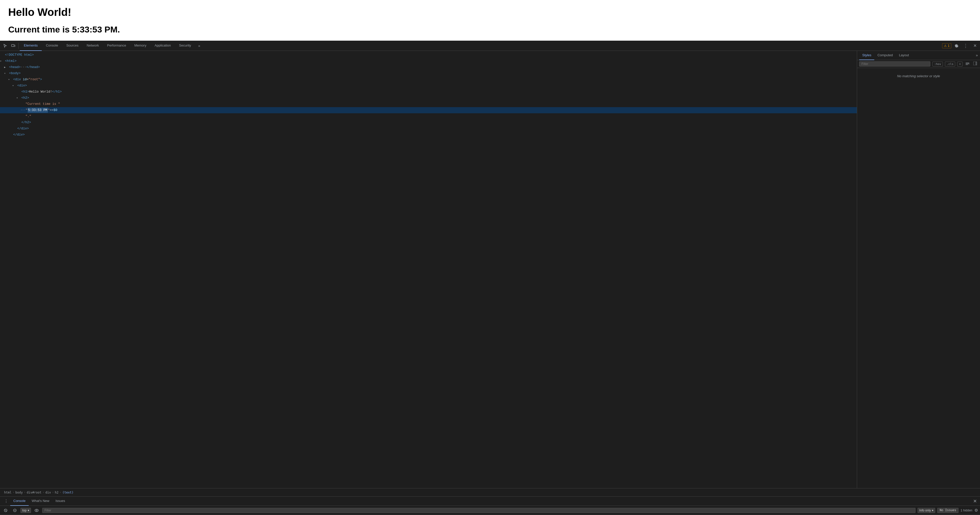  Describe the element at coordinates (937, 64) in the screenshot. I see `hov-button: :hov` at that location.